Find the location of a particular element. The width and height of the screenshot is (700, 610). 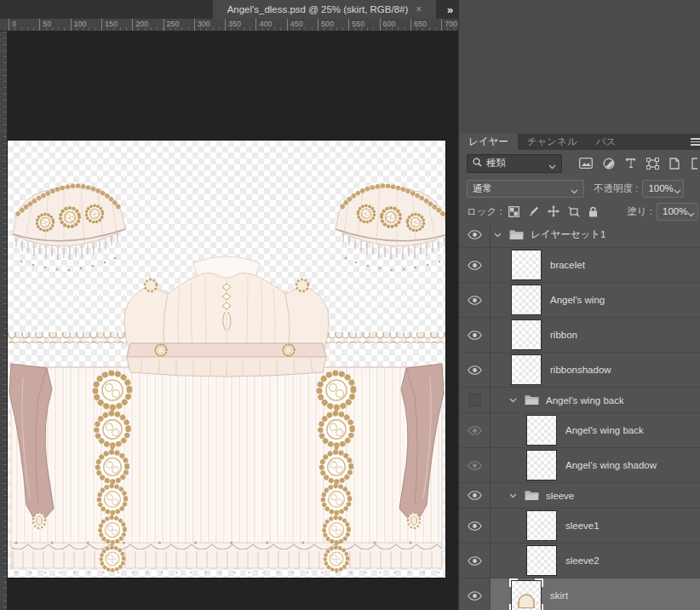

tab-overflow-chevron-icon: » is located at coordinates (450, 9).